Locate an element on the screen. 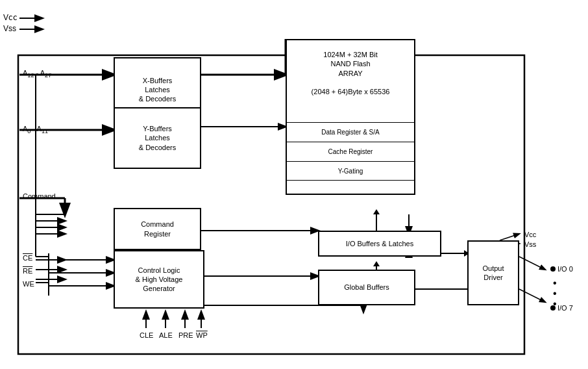 The image size is (588, 369). cache-register-label: Cache Register is located at coordinates (350, 151).